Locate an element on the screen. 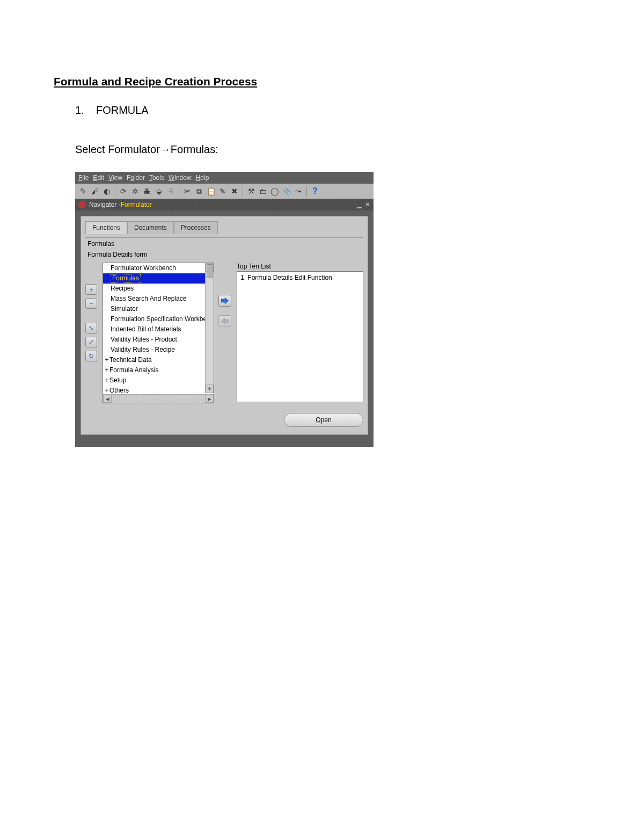 The height and width of the screenshot is (834, 644). toolbar-cut-icon: ✂ is located at coordinates (187, 191).